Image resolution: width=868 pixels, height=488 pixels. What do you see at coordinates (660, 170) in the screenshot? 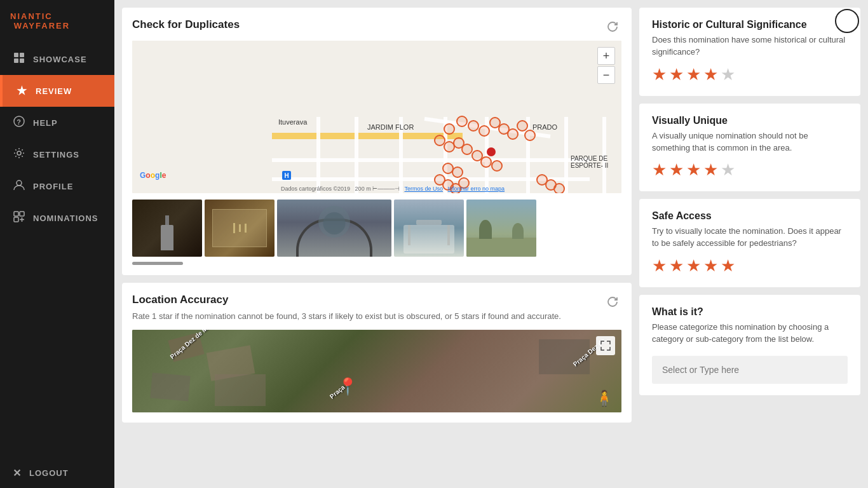
I see `vu-star-1: ★` at bounding box center [660, 170].